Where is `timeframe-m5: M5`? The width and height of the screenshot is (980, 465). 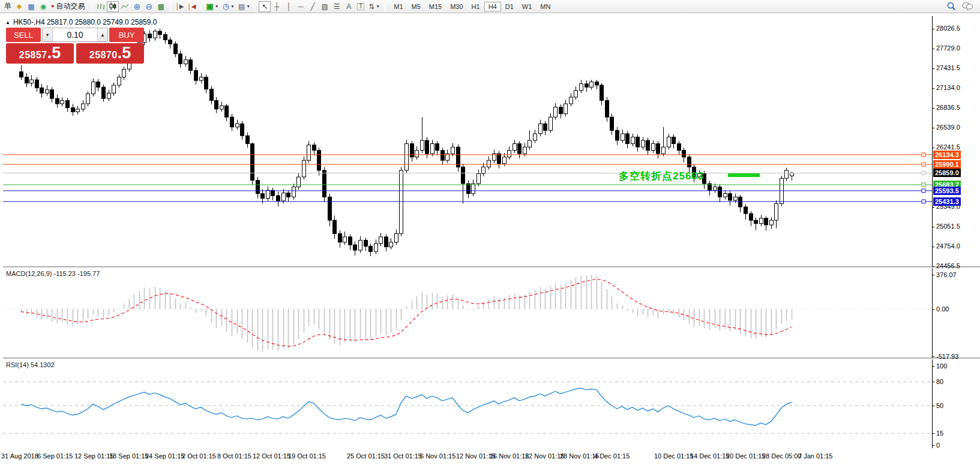
timeframe-m5: M5 is located at coordinates (416, 7).